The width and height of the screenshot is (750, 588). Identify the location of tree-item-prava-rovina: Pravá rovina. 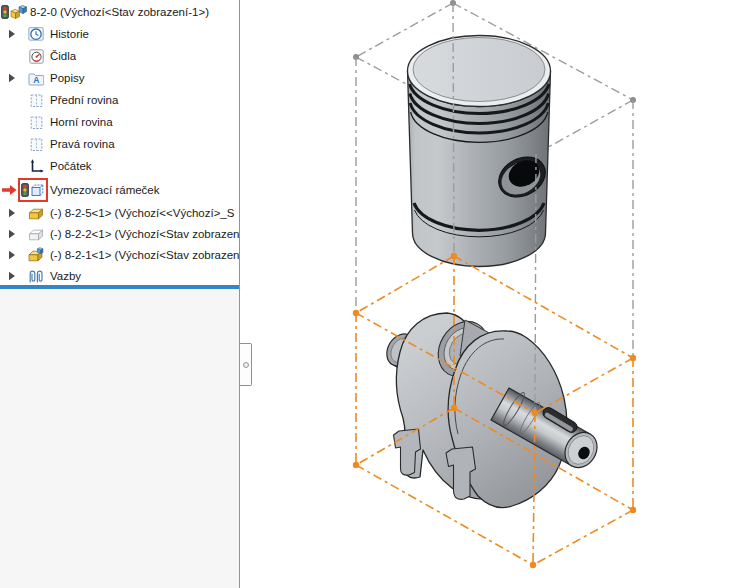
(120, 144).